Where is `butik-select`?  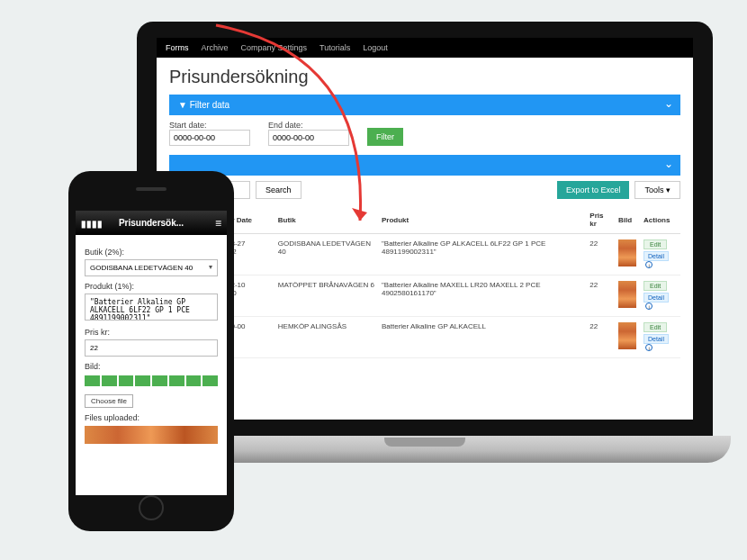
butik-select is located at coordinates (151, 268).